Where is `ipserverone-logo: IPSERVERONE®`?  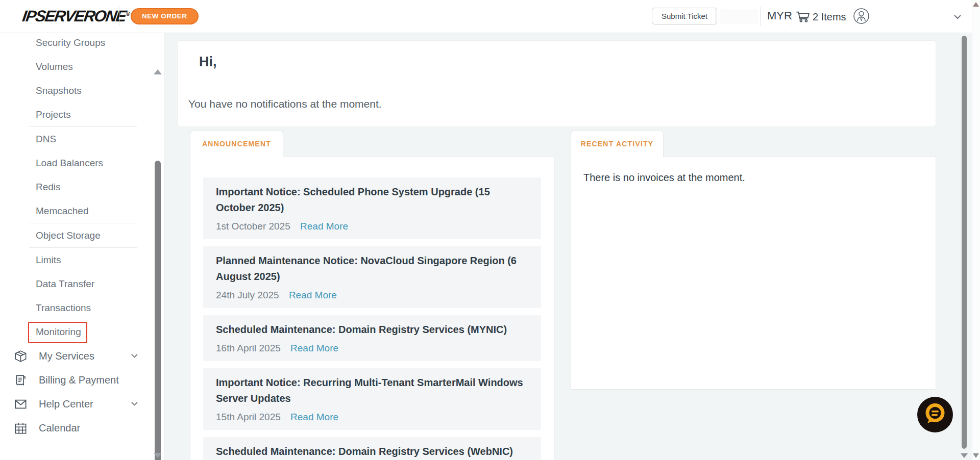 ipserverone-logo: IPSERVERONE® is located at coordinates (76, 16).